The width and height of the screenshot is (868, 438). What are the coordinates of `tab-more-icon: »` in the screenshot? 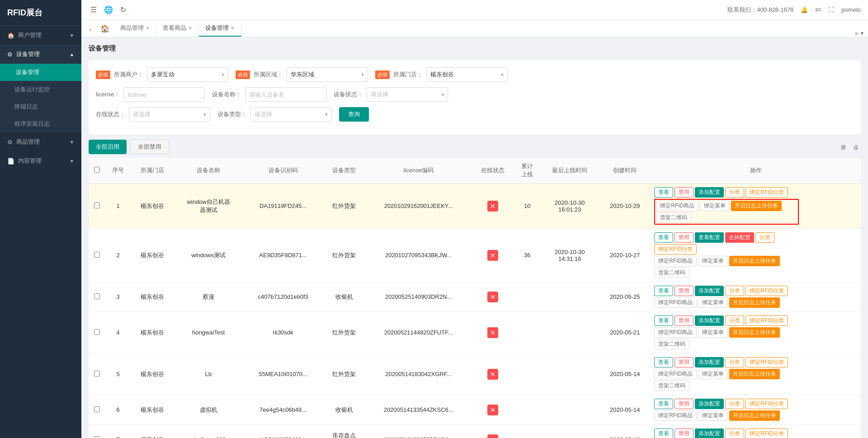 It's located at (856, 33).